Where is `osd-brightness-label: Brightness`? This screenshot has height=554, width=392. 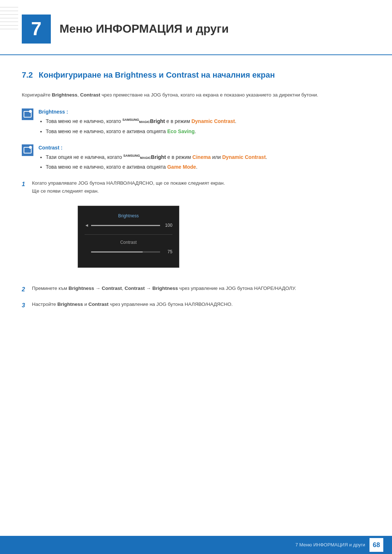 osd-brightness-label: Brightness is located at coordinates (128, 216).